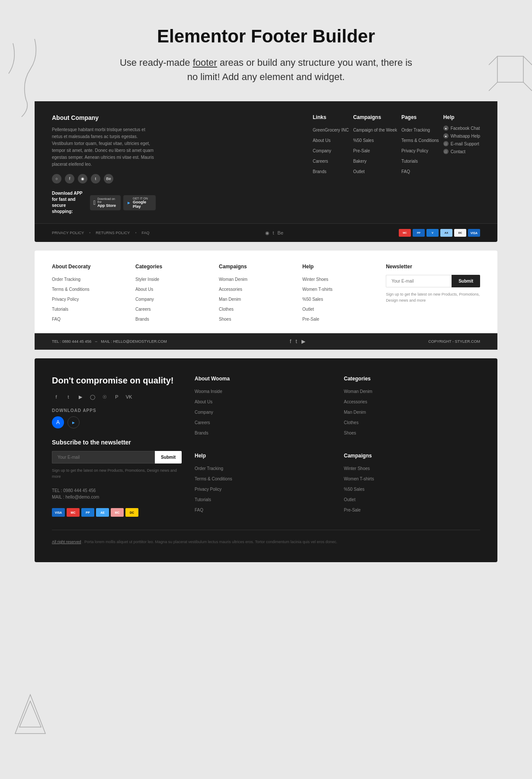 The height and width of the screenshot is (779, 532). Describe the element at coordinates (96, 179) in the screenshot. I see `twitter-icon: t` at that location.